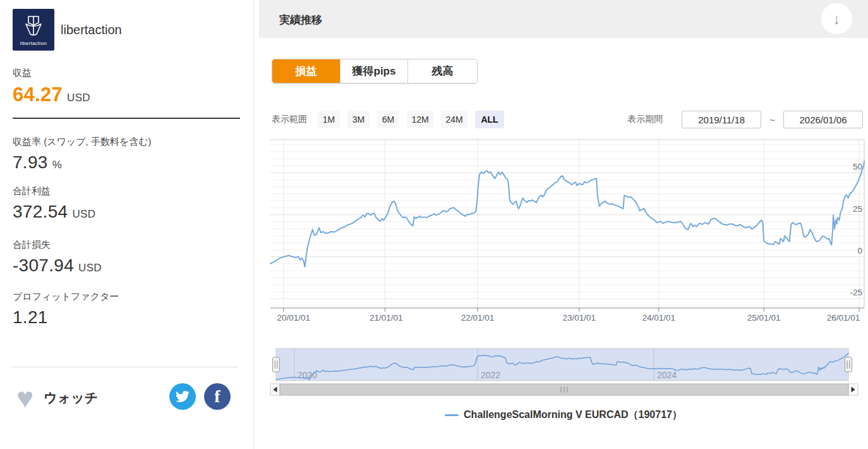  What do you see at coordinates (91, 30) in the screenshot?
I see `strategy-name: libertaction` at bounding box center [91, 30].